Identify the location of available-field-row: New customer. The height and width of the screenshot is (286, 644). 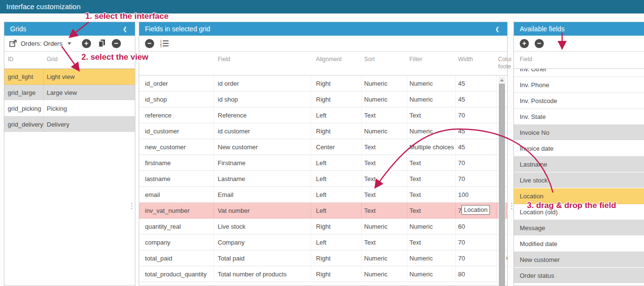
(579, 260).